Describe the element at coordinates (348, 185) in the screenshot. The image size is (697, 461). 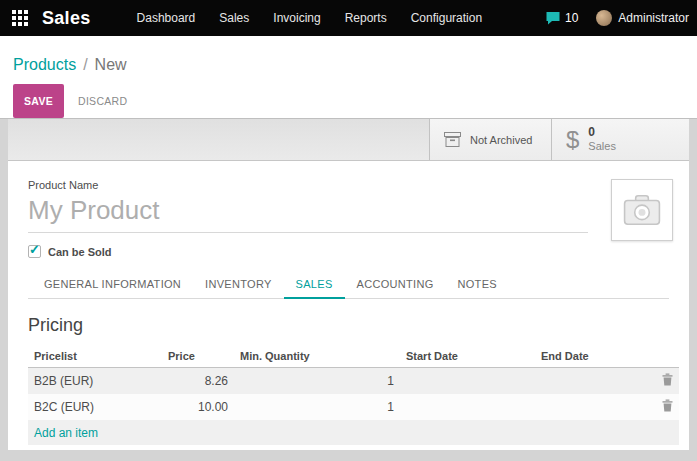
I see `product-name-label: Product Name` at that location.